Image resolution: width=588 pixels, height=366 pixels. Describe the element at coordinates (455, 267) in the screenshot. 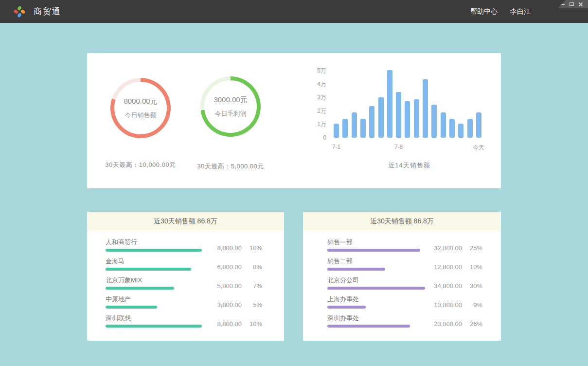

I see `rank-item-values: 12,800.0010%` at that location.